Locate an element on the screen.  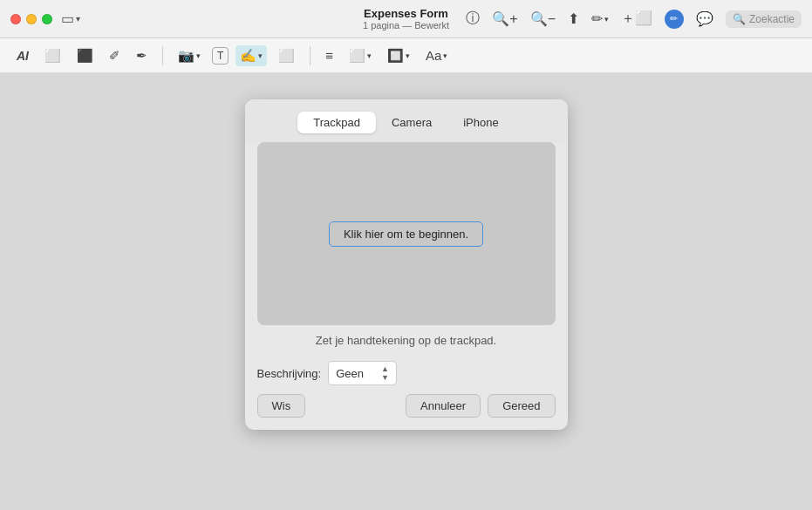
doc-subtitle: 1 pagina — Bewerkt is located at coordinates (406, 25).